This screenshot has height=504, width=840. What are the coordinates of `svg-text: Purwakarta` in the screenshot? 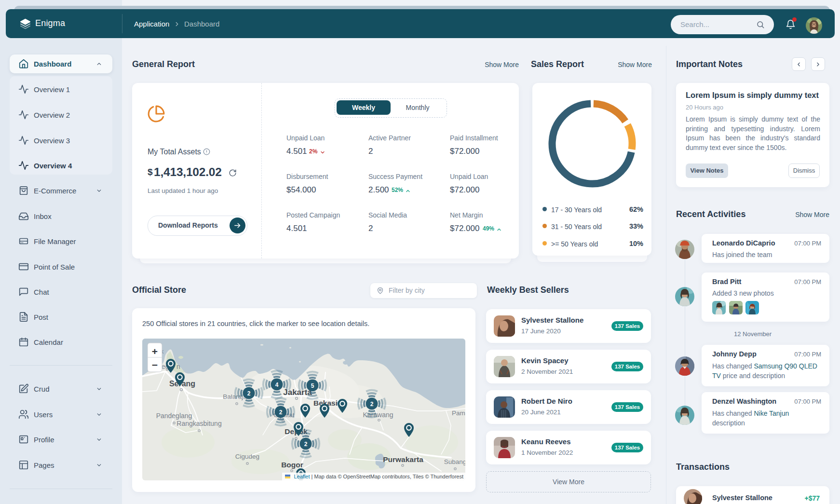 It's located at (403, 459).